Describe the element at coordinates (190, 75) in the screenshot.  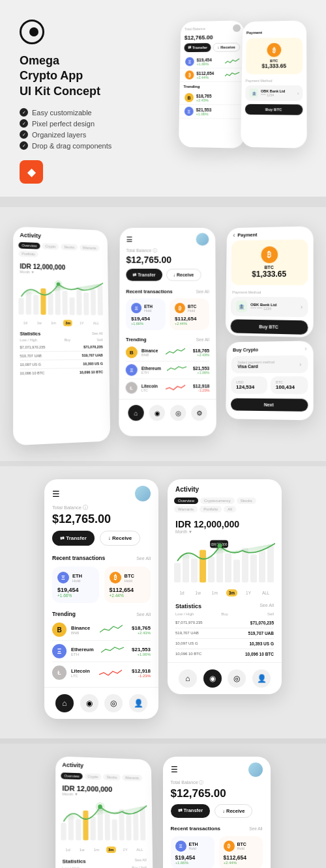
I see `btc-icon: ₿` at that location.